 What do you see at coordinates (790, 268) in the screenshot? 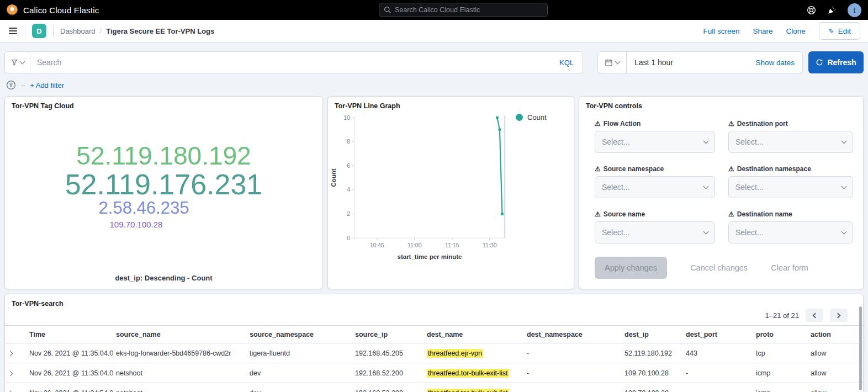
I see `clear-form-button: Clear form` at bounding box center [790, 268].